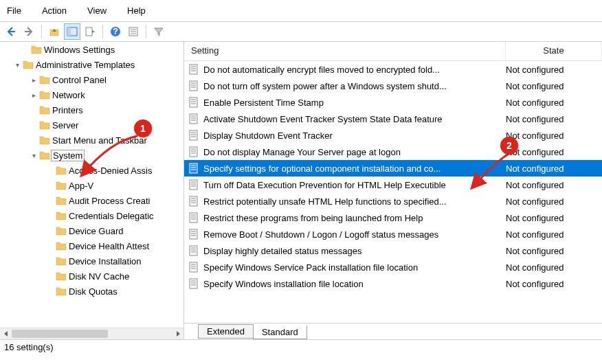 This screenshot has width=602, height=364. I want to click on tree-item-windows-settings: Windows Settings, so click(92, 49).